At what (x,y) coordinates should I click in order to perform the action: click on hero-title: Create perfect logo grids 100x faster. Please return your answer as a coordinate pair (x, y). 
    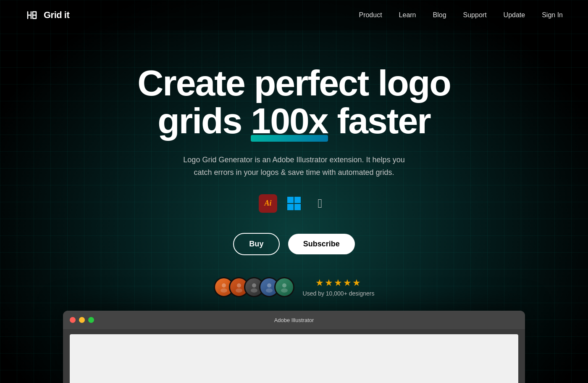
    Looking at the image, I should click on (294, 102).